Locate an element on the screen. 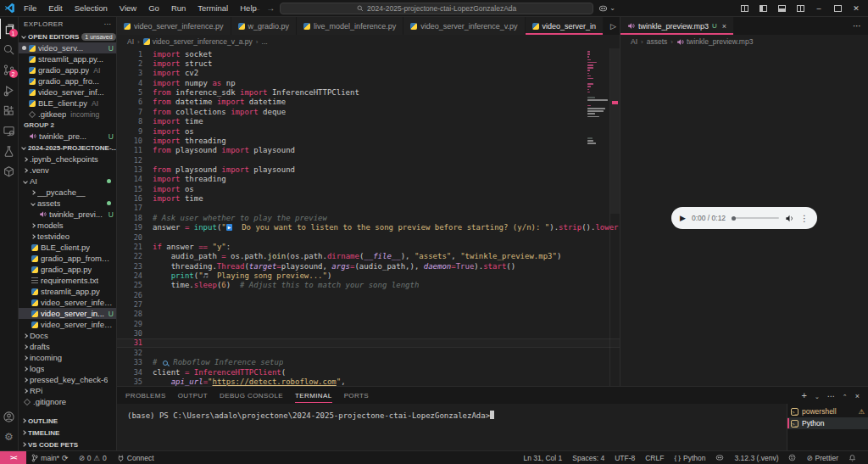  file-item: twinkle_previ...U is located at coordinates (68, 214).